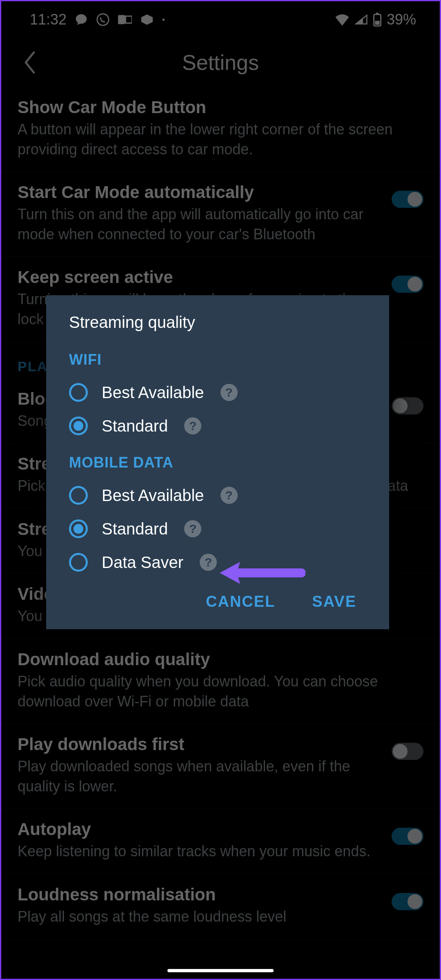 This screenshot has width=441, height=980. I want to click on radio-mobile-standard: Standard ?, so click(218, 529).